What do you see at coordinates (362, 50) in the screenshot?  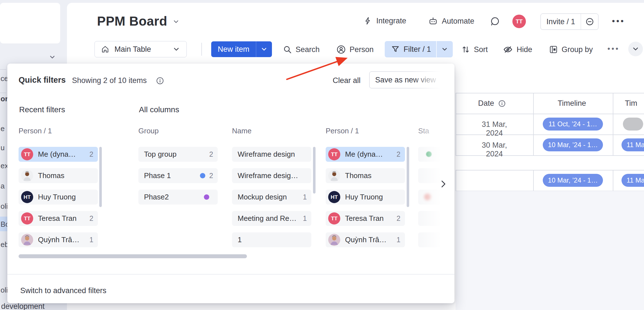 I see `person-label: Person` at bounding box center [362, 50].